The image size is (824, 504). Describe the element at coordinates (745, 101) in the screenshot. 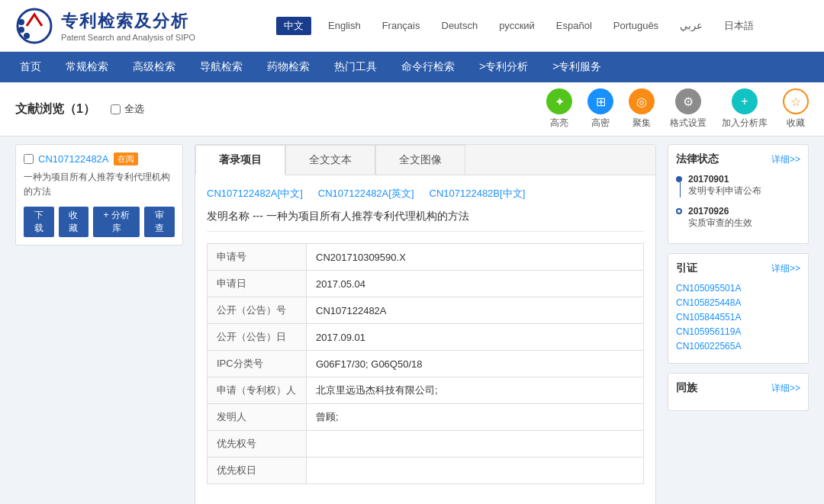

I see `add-icon: +` at that location.